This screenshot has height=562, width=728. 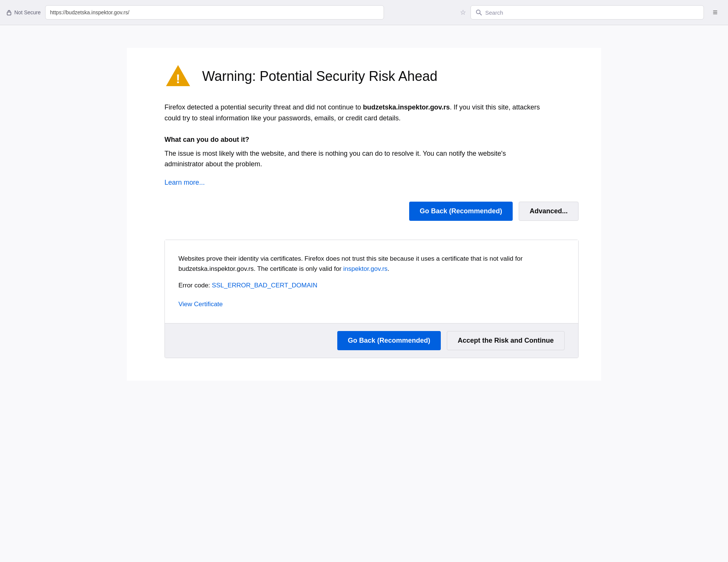 What do you see at coordinates (494, 13) in the screenshot?
I see `search-placeholder: Search` at bounding box center [494, 13].